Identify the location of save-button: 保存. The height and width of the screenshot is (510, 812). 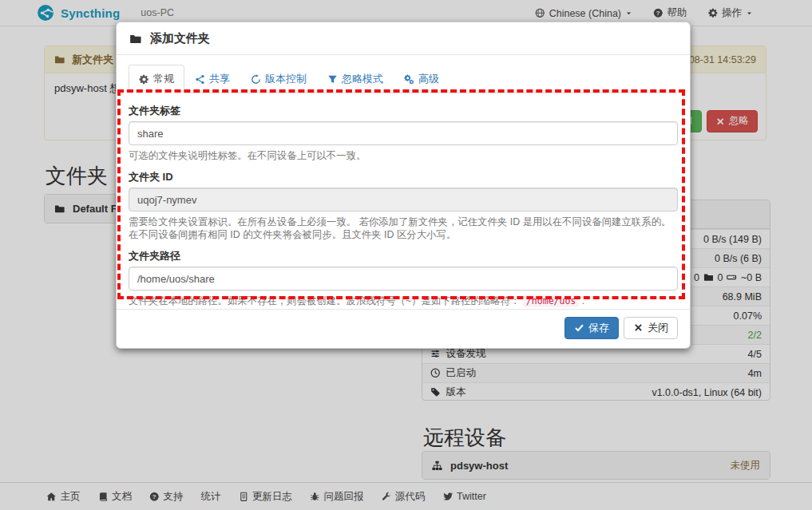
(592, 328).